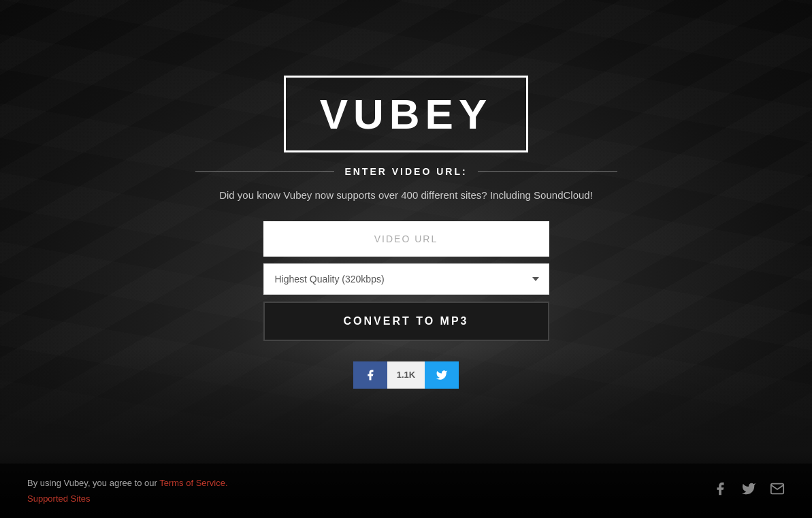 Image resolution: width=812 pixels, height=518 pixels. Describe the element at coordinates (749, 491) in the screenshot. I see `footer-right` at that location.